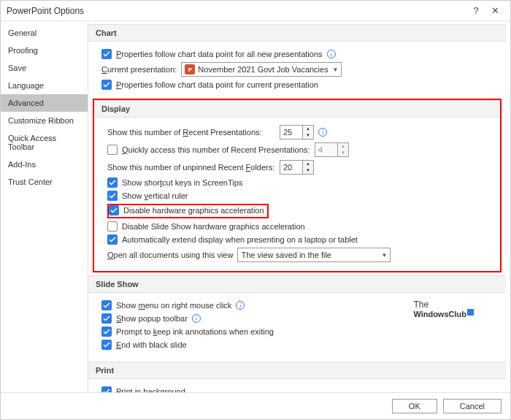 Image resolution: width=511 pixels, height=420 pixels. What do you see at coordinates (112, 183) in the screenshot?
I see `checkbox-shortcut-keys` at bounding box center [112, 183].